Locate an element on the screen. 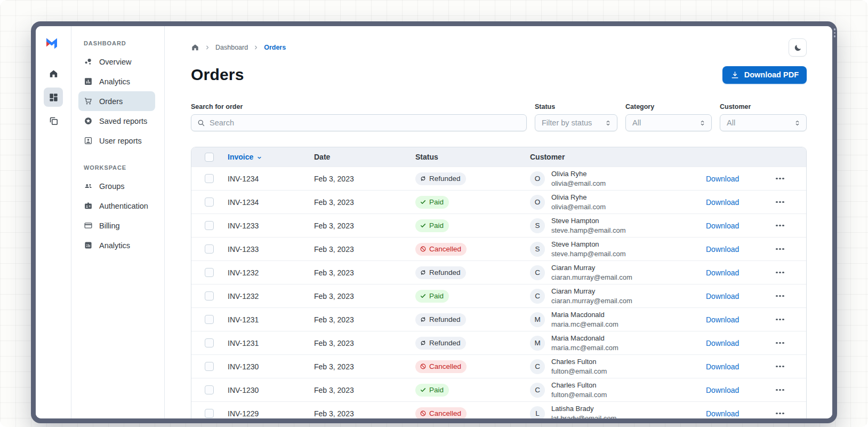 The width and height of the screenshot is (868, 427). mui-logo-icon is located at coordinates (53, 44).